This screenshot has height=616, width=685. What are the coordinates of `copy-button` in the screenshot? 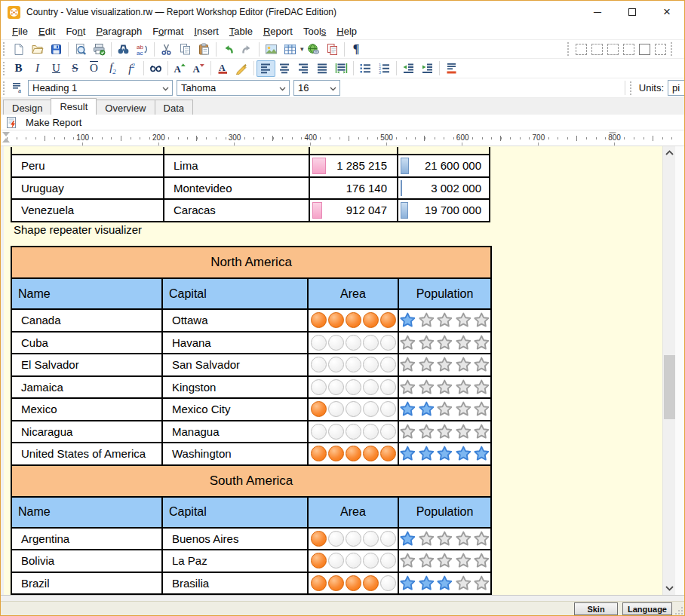 It's located at (186, 49).